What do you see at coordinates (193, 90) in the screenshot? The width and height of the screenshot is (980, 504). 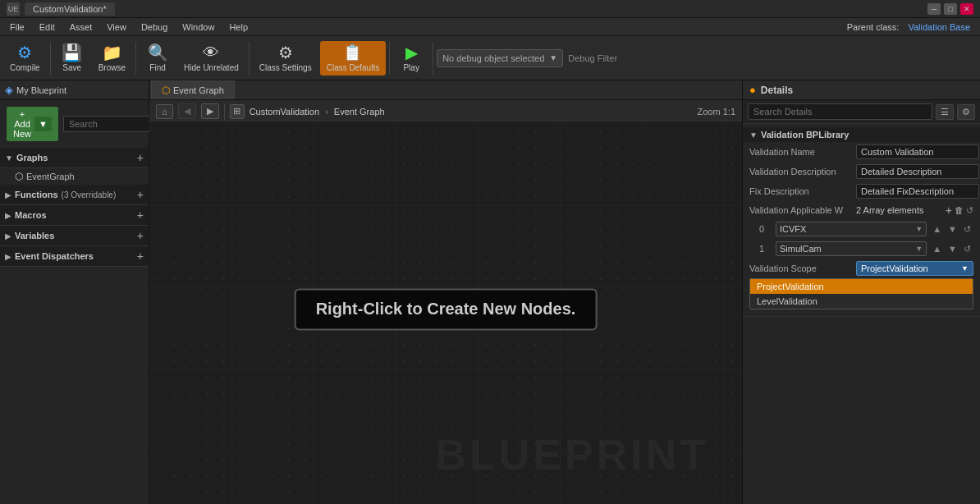 I see `tab-event-graph: ⬡ Event Graph` at bounding box center [193, 90].